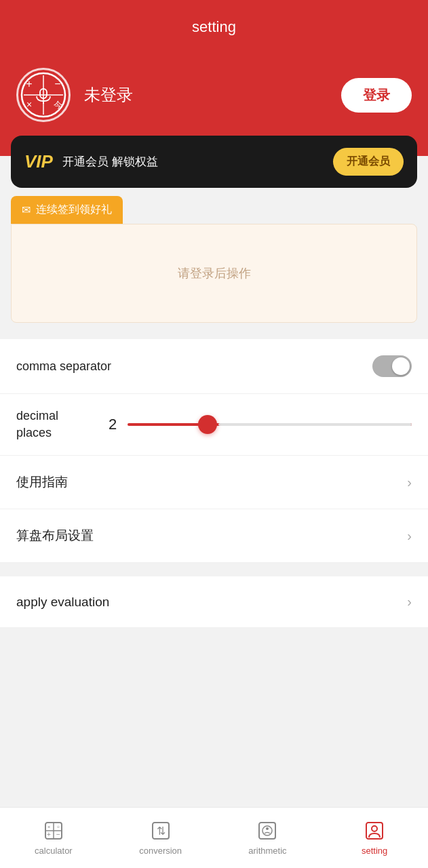  Describe the element at coordinates (376, 95) in the screenshot. I see `login-button: 登录` at that location.